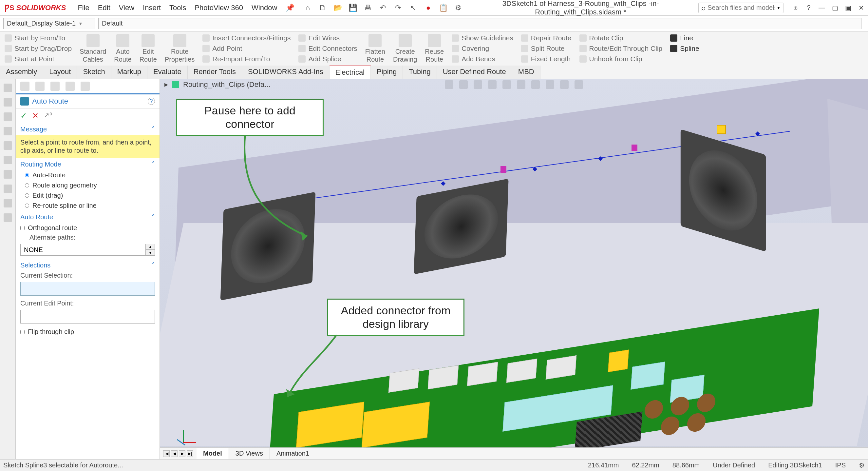  I want to click on tab-tubing: Tubing, so click(420, 72).